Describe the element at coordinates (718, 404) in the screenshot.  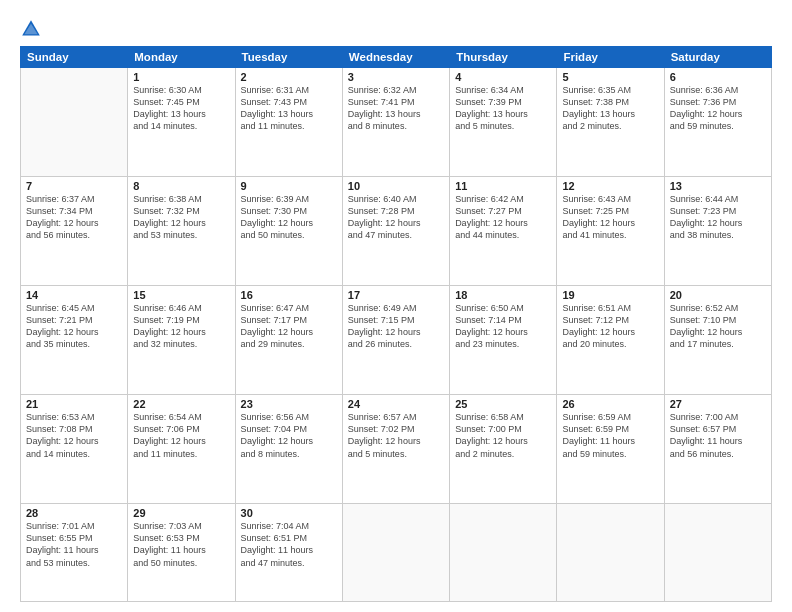
I see `day-number: 27` at that location.